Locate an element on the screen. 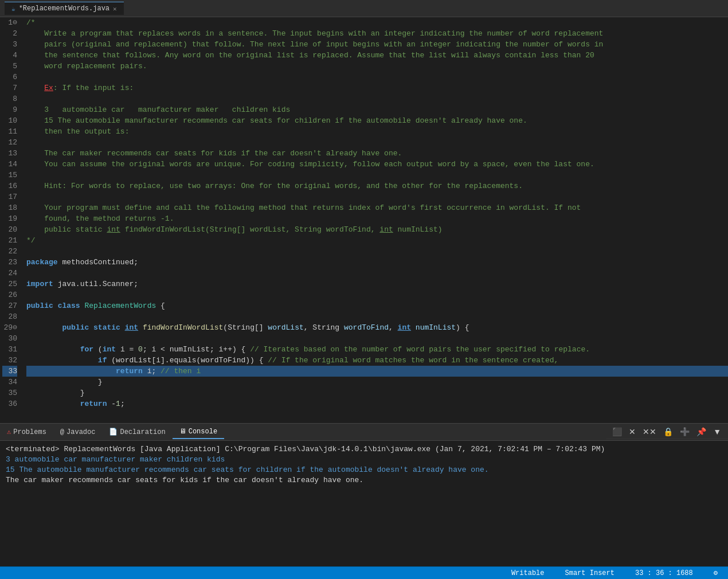 Image resolution: width=728 pixels, height=579 pixels. console-toolbar: ⬛ ✕ ✕✕ 🔒 ➕ 📌 ▼ is located at coordinates (667, 432).